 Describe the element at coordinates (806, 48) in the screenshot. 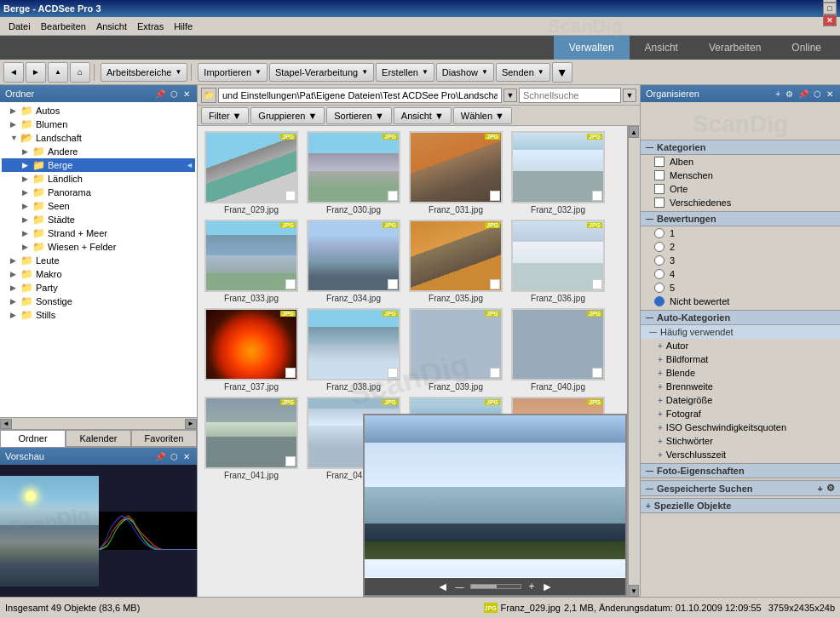

I see `tab-online: Online` at that location.